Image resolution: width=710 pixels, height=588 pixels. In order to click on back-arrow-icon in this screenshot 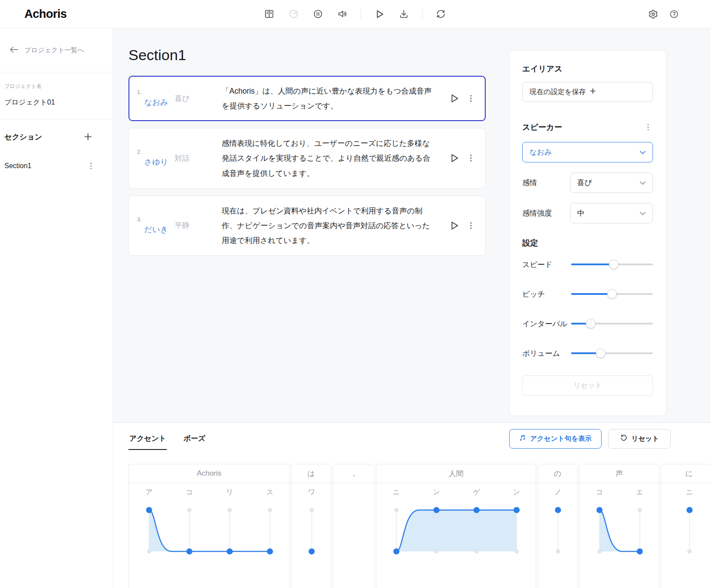, I will do `click(14, 51)`.